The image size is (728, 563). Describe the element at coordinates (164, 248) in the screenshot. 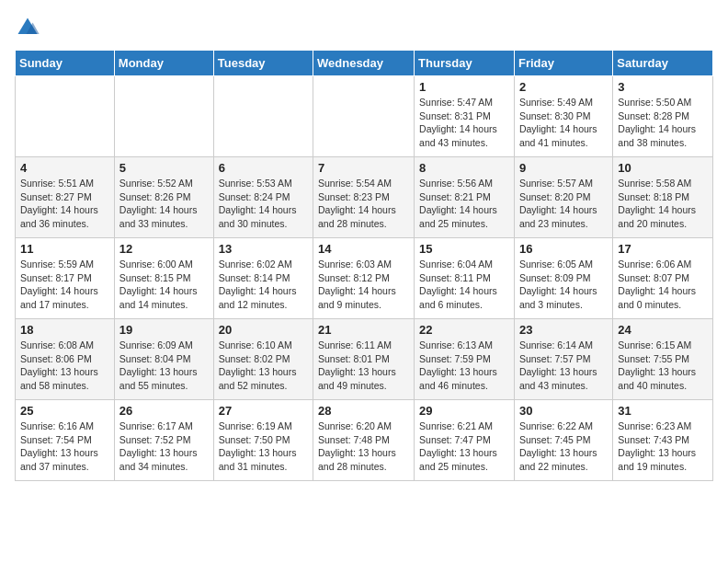

I see `day-number: 12` at that location.